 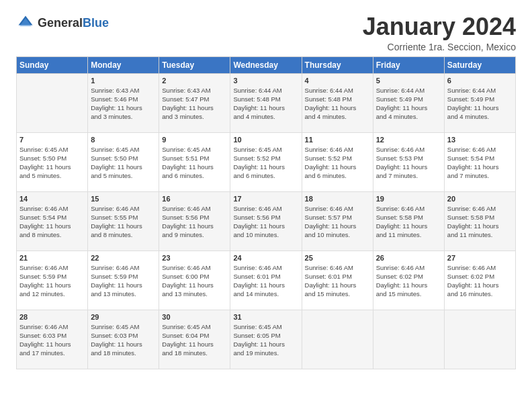 I want to click on weekday-header-sunday: Sunday, so click(x=52, y=64).